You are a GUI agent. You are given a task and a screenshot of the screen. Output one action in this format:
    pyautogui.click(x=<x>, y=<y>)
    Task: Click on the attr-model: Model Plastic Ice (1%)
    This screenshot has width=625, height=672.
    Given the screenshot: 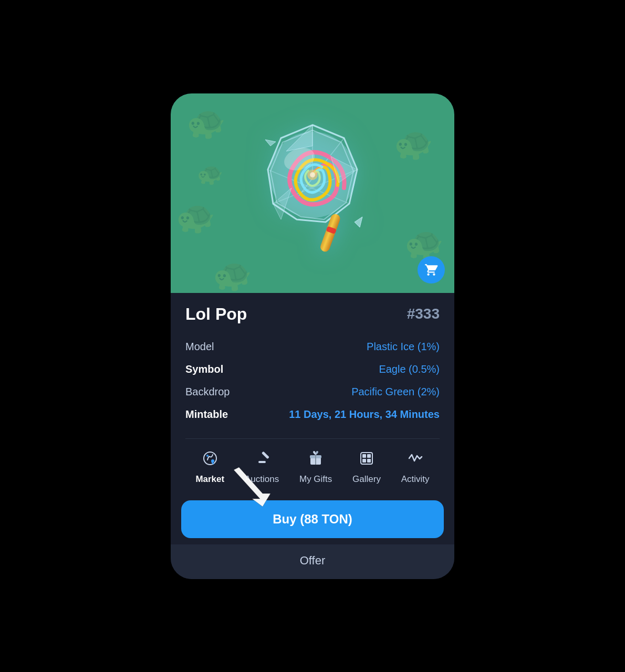 What is the action you would take?
    pyautogui.click(x=312, y=346)
    